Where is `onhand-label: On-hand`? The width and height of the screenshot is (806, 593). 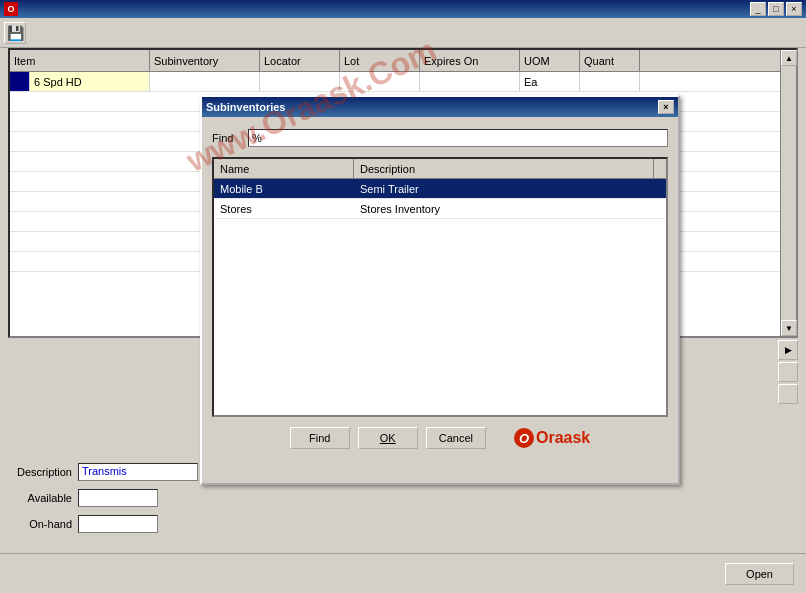 onhand-label: On-hand is located at coordinates (43, 524).